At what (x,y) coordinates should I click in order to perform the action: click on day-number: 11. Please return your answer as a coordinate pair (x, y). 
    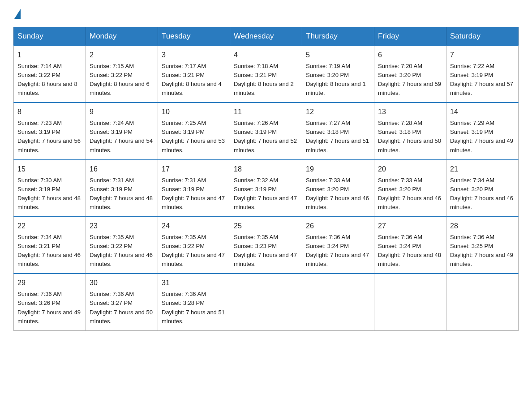
    Looking at the image, I should click on (266, 112).